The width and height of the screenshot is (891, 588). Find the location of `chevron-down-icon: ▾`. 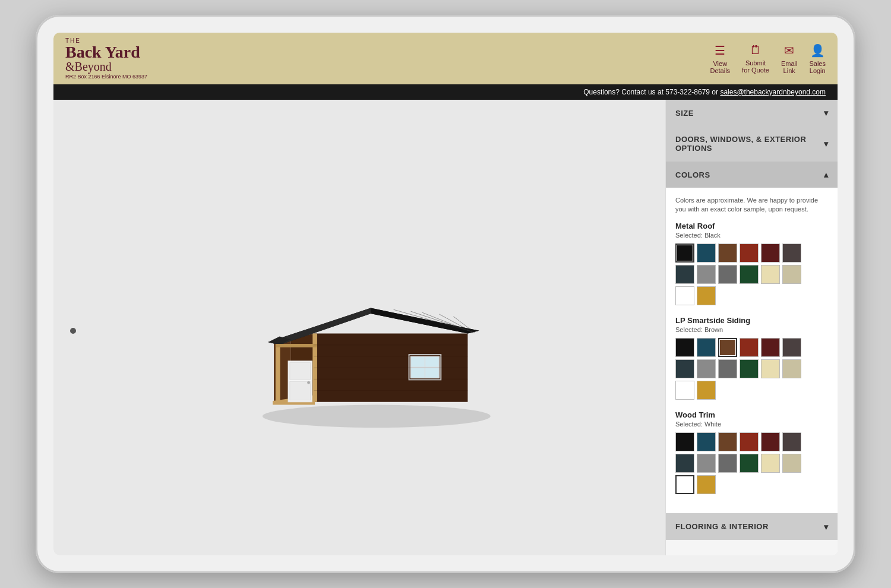

chevron-down-icon: ▾ is located at coordinates (826, 113).